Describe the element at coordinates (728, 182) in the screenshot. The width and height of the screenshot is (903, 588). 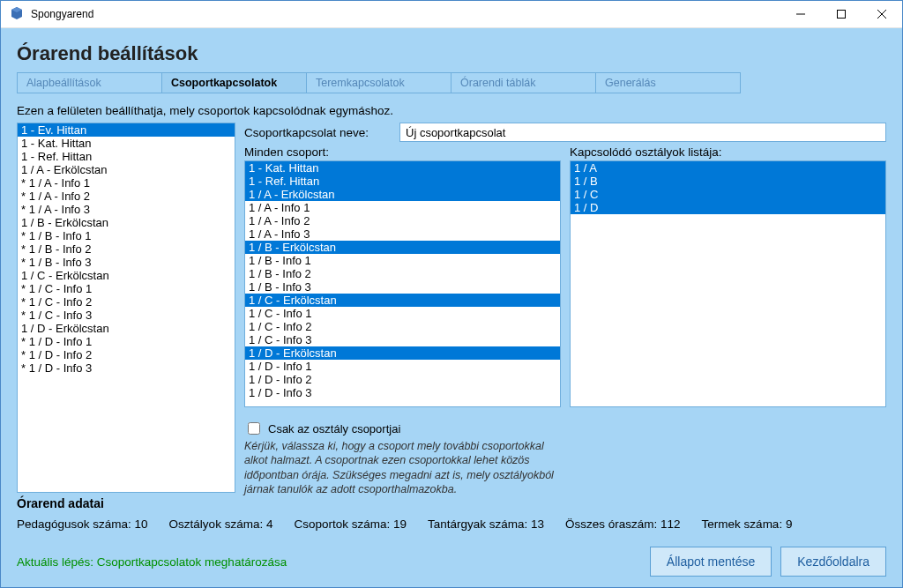
I see `related-class-item: 1 / B` at that location.